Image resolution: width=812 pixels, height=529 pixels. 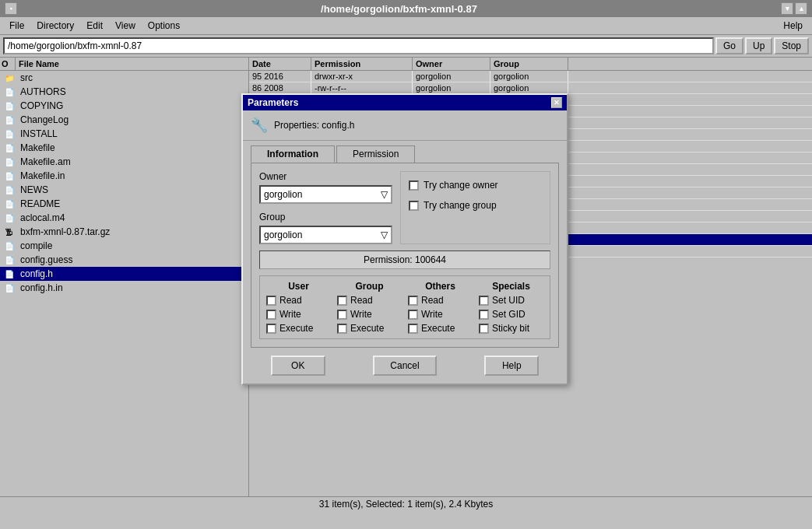 I want to click on file-name: aclocal.m4, so click(x=134, y=218).